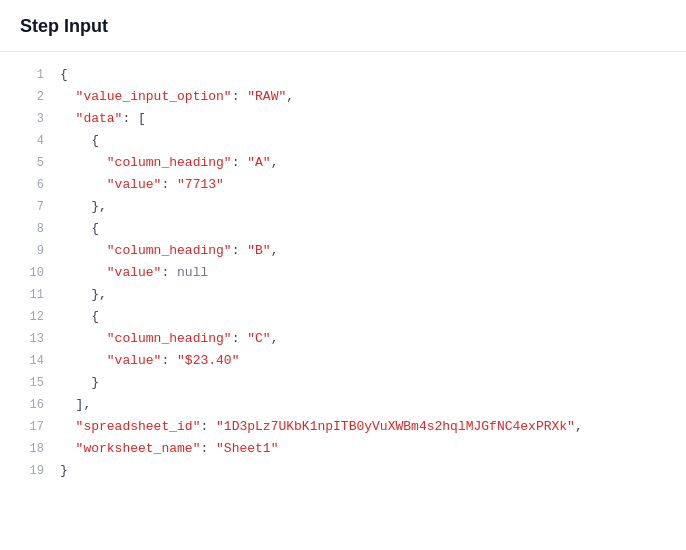 The height and width of the screenshot is (550, 686). Describe the element at coordinates (30, 449) in the screenshot. I see `line-number: 18` at that location.